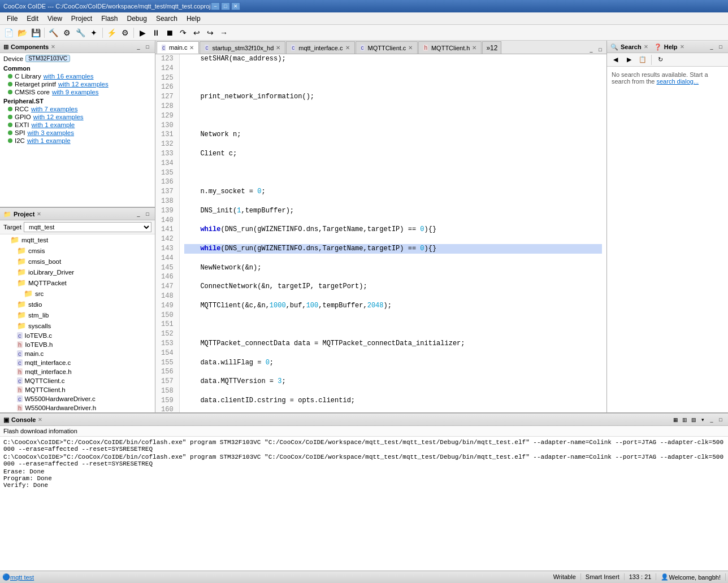 The width and height of the screenshot is (728, 583). I want to click on menu-help: Help, so click(193, 19).